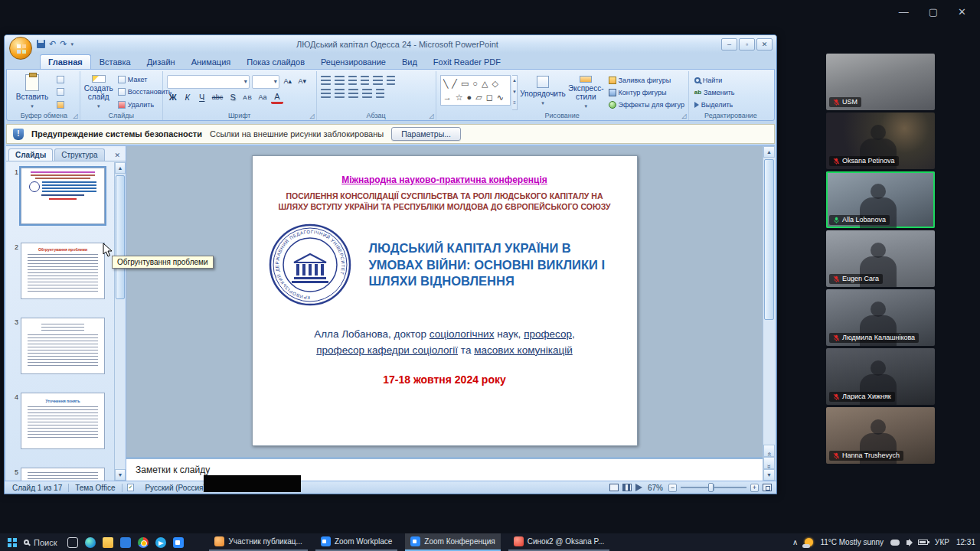 This screenshot has width=980, height=551. What do you see at coordinates (378, 80) in the screenshot?
I see `line-spacing-icon` at bounding box center [378, 80].